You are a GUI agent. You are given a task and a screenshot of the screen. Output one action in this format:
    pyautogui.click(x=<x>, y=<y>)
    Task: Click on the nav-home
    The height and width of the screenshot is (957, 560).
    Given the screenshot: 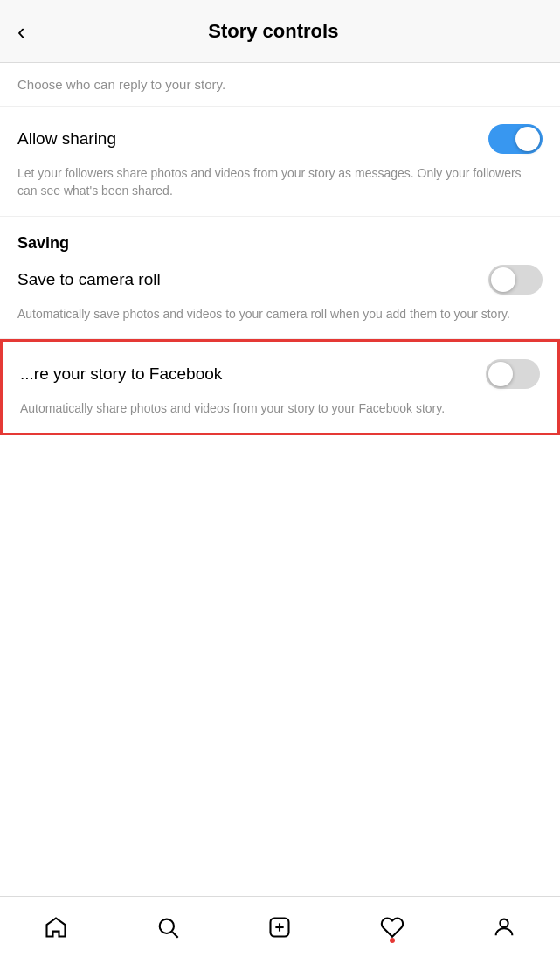 What is the action you would take?
    pyautogui.click(x=56, y=927)
    